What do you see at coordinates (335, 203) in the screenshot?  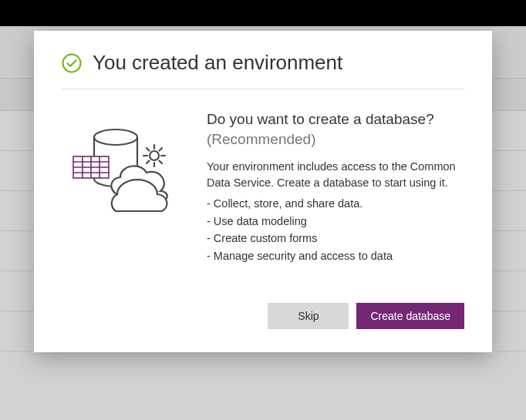 I see `feature-item: - Collect, store, and share data.` at bounding box center [335, 203].